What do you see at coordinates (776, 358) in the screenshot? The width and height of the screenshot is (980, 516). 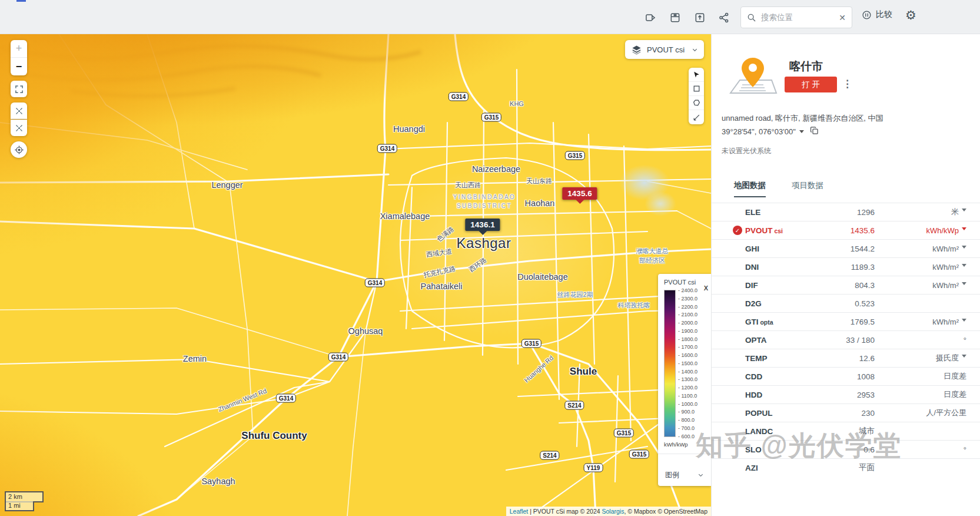 I see `row-label: TEMP` at bounding box center [776, 358].